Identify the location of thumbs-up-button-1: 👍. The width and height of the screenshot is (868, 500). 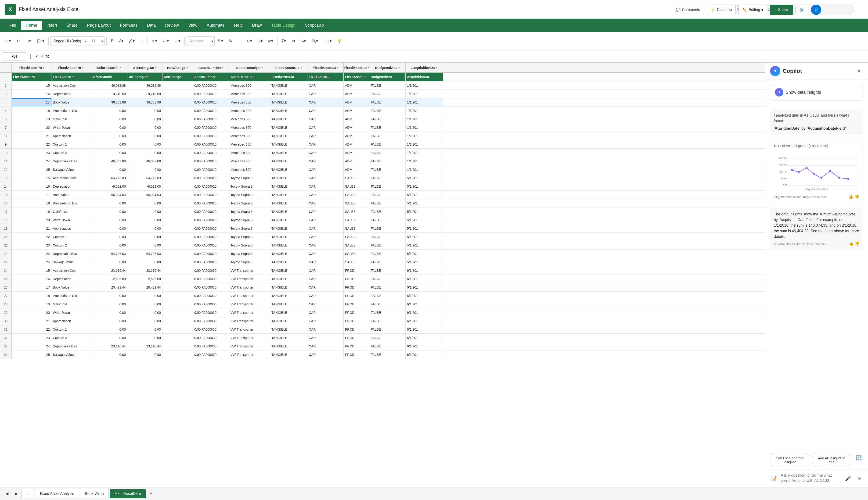
(851, 197).